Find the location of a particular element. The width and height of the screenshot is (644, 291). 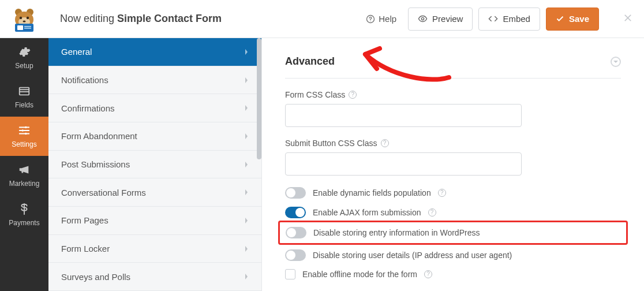

toggle-disable-user is located at coordinates (295, 255).